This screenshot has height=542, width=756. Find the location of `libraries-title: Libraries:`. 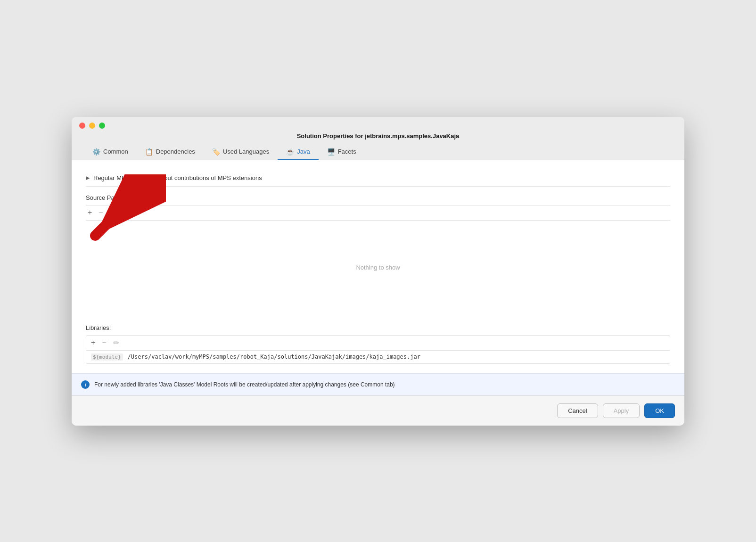

libraries-title: Libraries: is located at coordinates (378, 328).